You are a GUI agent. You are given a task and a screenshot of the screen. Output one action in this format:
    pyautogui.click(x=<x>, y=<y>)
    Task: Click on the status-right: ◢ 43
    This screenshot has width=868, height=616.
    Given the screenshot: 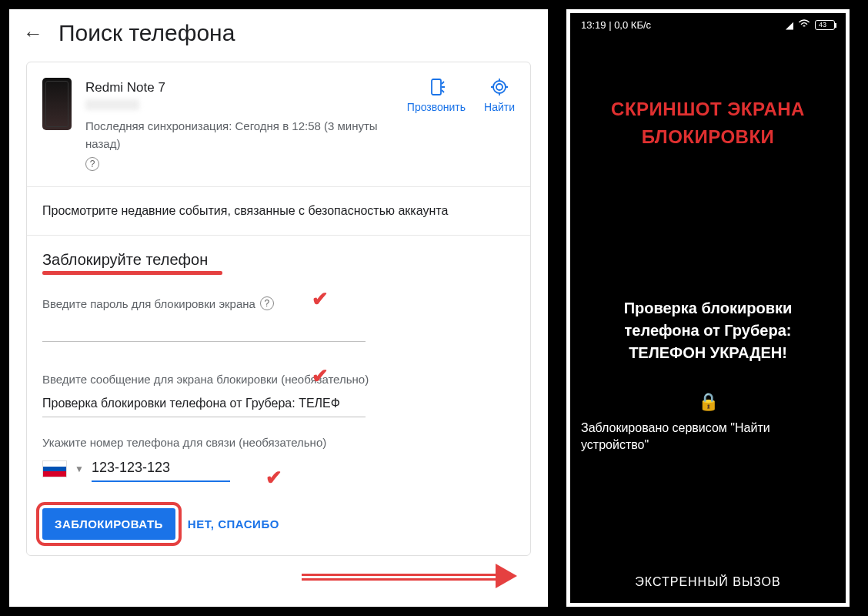 What is the action you would take?
    pyautogui.click(x=810, y=25)
    